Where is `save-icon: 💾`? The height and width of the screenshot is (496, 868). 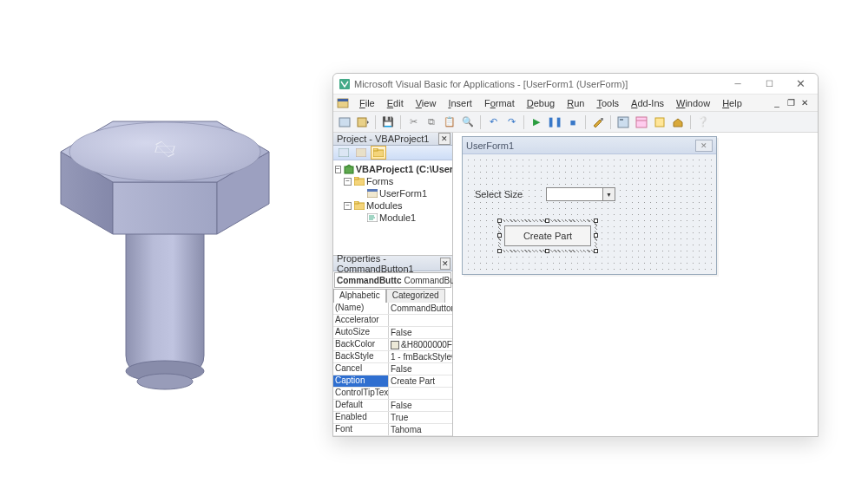
save-icon: 💾 is located at coordinates (388, 122).